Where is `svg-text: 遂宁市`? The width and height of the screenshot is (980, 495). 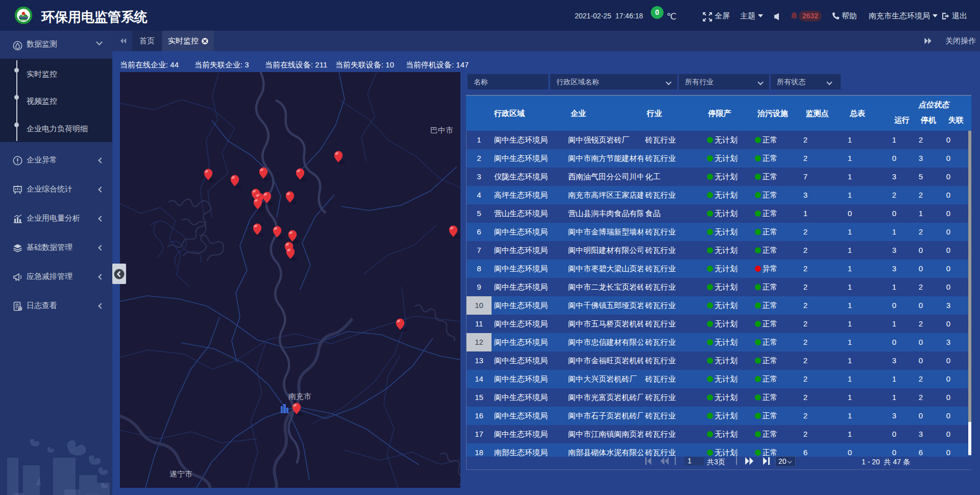
svg-text: 遂宁市 is located at coordinates (181, 474).